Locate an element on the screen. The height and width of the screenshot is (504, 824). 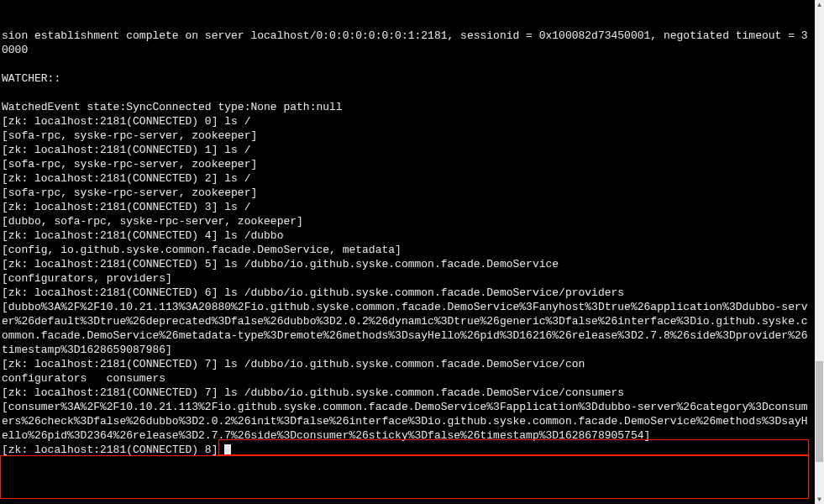
terminal-cursor is located at coordinates (228, 450).